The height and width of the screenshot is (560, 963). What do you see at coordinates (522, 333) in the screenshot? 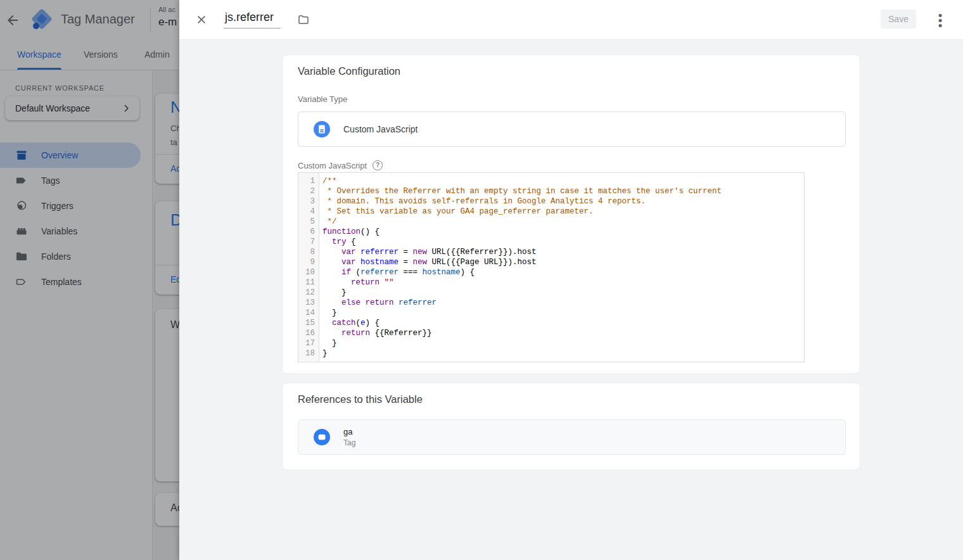
I see `code-line: return {{Referrer}}` at bounding box center [522, 333].